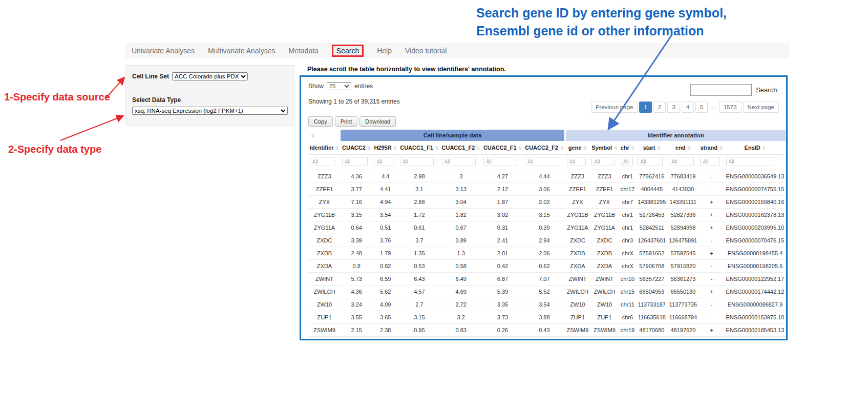 The height and width of the screenshot is (407, 868). I want to click on page-size-select: 25, so click(339, 86).